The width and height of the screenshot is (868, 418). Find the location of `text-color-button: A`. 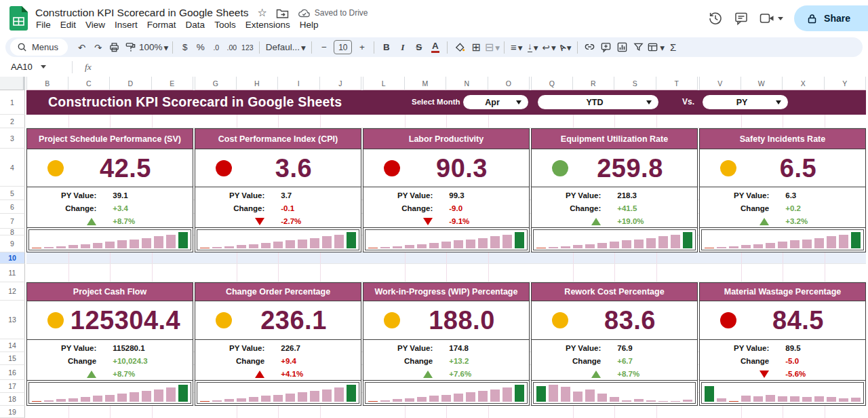

text-color-button: A is located at coordinates (435, 48).